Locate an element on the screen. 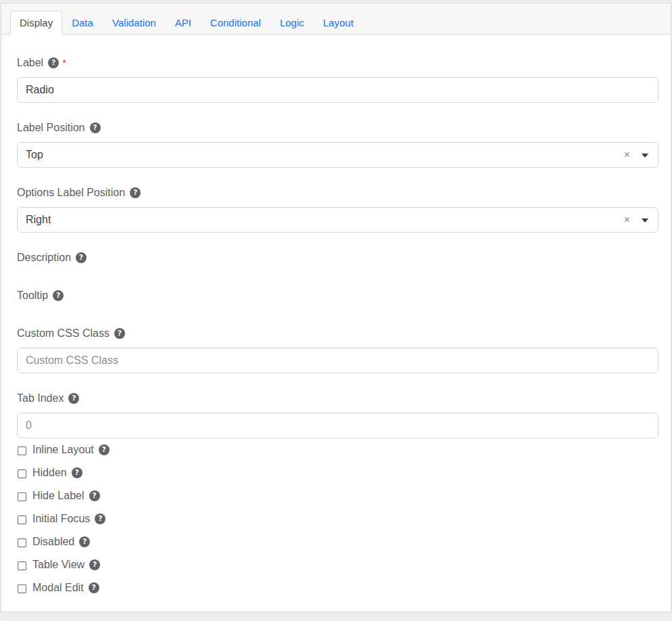  hidden-checkbox is located at coordinates (22, 474).